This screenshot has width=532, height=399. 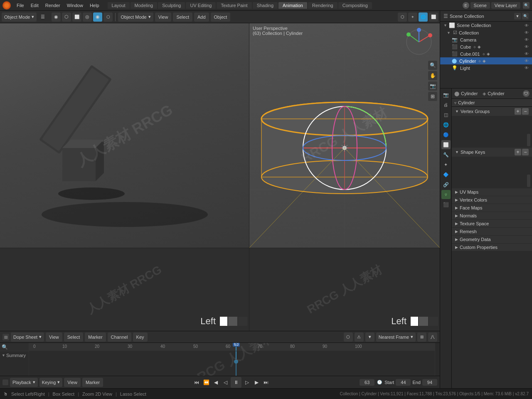 What do you see at coordinates (492, 224) in the screenshot?
I see `texture-space-header: ▶ Texture Space` at bounding box center [492, 224].